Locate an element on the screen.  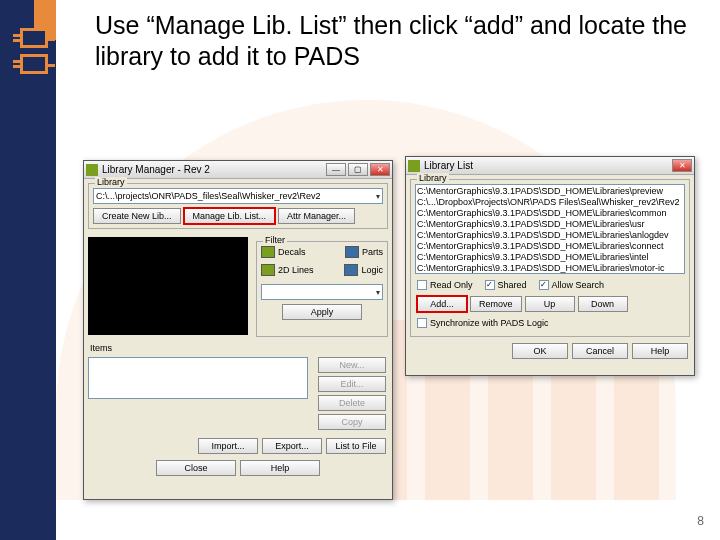
library-path-combo: C:\...\projects\ONR\PADS_files\Seal\Whis… is located at coordinates (238, 196).